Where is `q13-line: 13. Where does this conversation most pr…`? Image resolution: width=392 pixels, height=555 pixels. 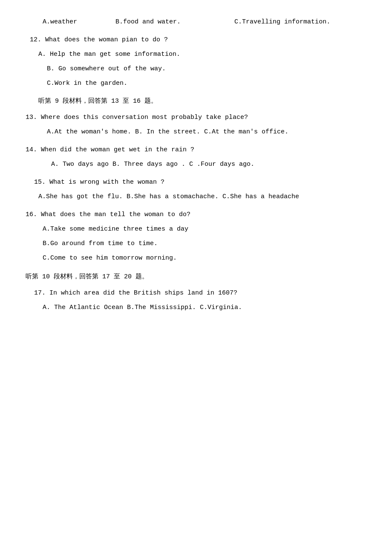 q13-line: 13. Where does this conversation most pr… is located at coordinates (196, 118).